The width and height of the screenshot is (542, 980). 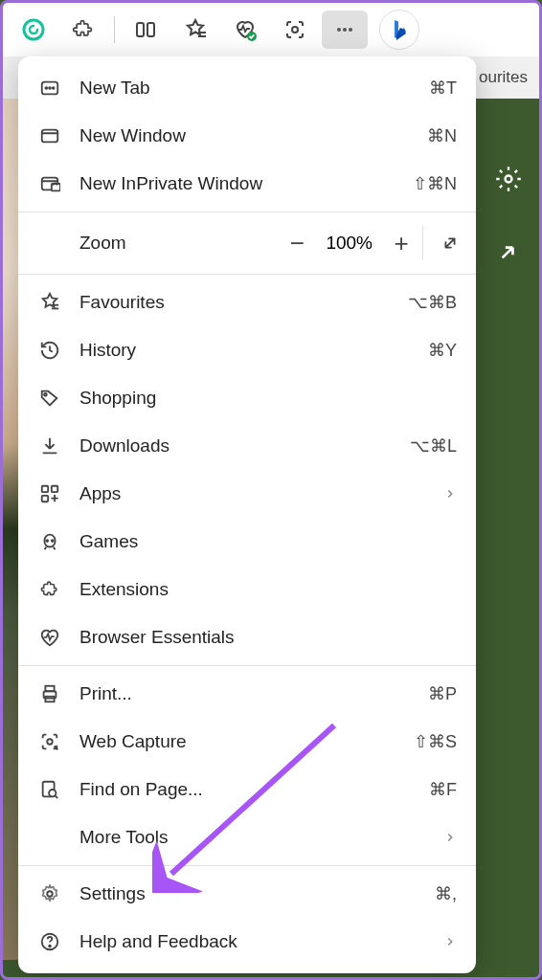 I want to click on inprivate-icon, so click(x=50, y=184).